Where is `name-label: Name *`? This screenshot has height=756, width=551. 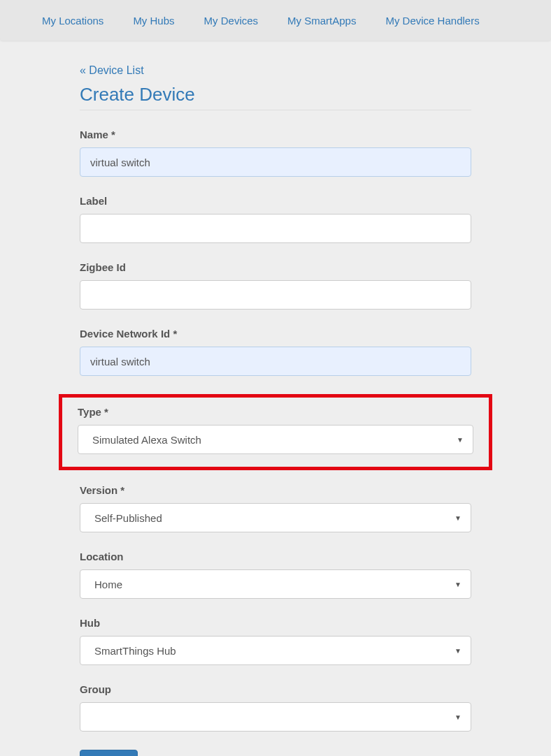 name-label: Name * is located at coordinates (276, 134).